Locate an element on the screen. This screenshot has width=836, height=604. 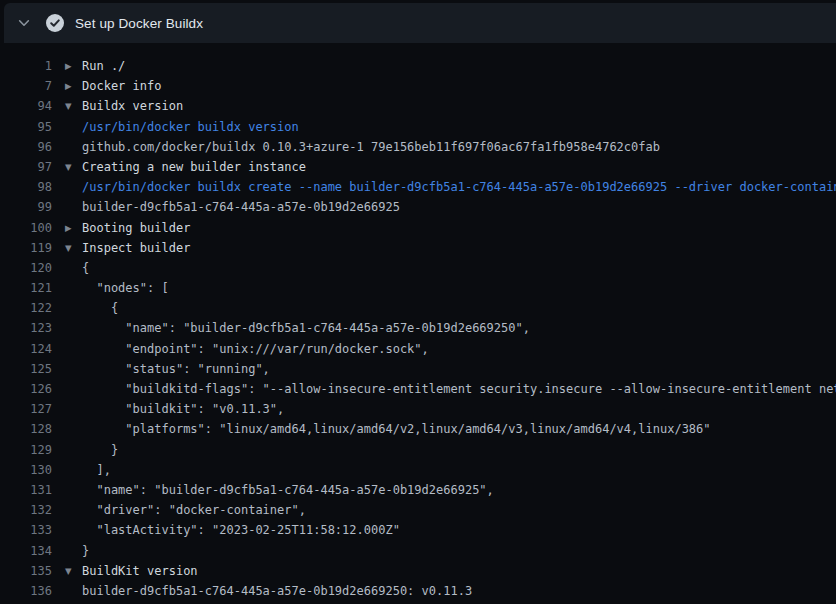
step-header: Set up Docker Buildx is located at coordinates (420, 23).